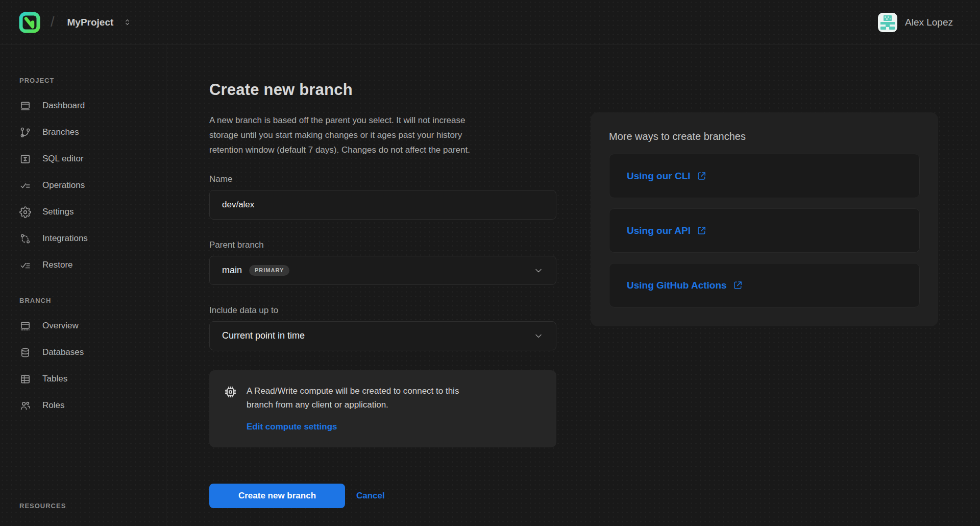 This screenshot has width=980, height=526. Describe the element at coordinates (490, 22) in the screenshot. I see `top-bar: / MyProject` at that location.